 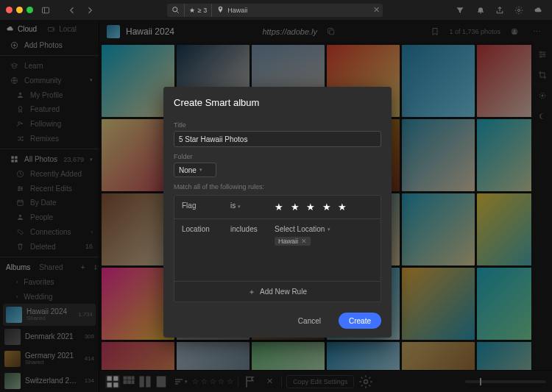 What do you see at coordinates (277, 249) in the screenshot?
I see `rules-list: Flag is ▾ ★ ★ ★ ★ ★ Location includes Se…` at bounding box center [277, 249].